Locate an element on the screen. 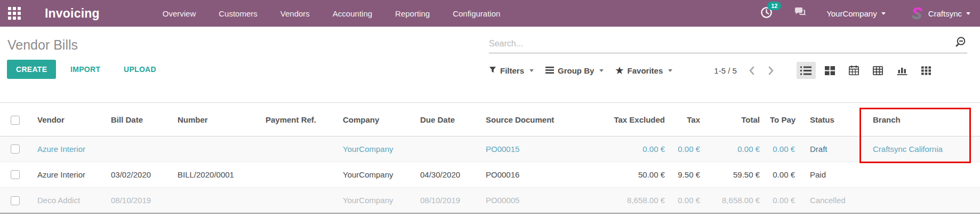  menu-item-configuration: Configuration is located at coordinates (477, 14).